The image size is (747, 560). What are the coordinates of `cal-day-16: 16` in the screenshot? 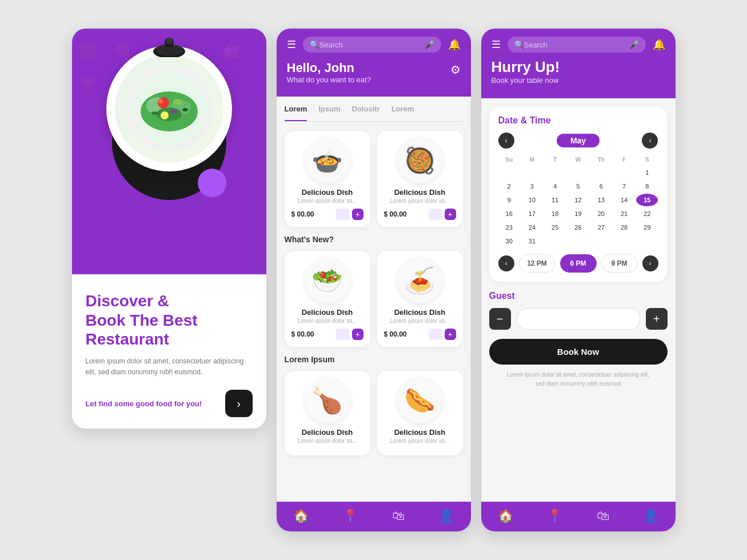 It's located at (509, 214).